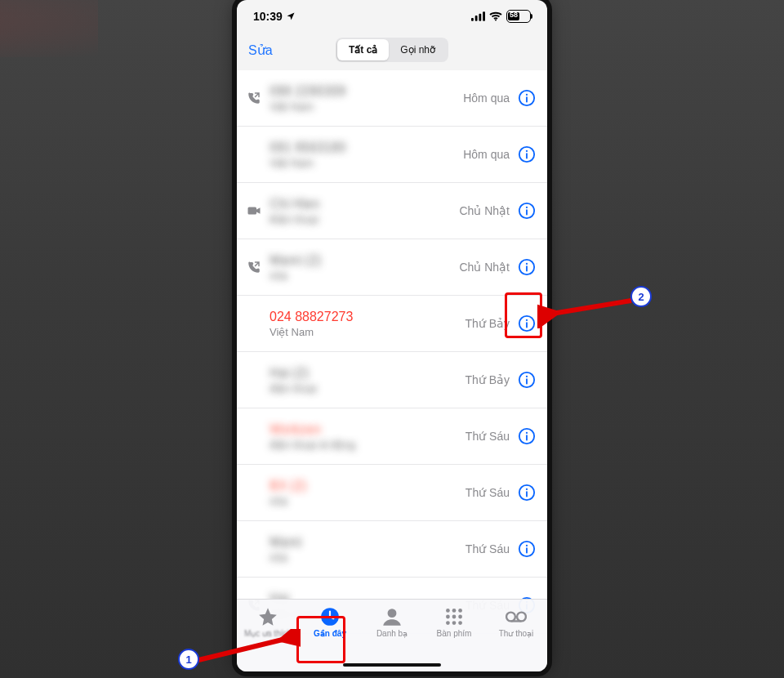 The height and width of the screenshot is (678, 784). What do you see at coordinates (484, 267) in the screenshot?
I see `call-date: Chủ Nhật` at bounding box center [484, 267].